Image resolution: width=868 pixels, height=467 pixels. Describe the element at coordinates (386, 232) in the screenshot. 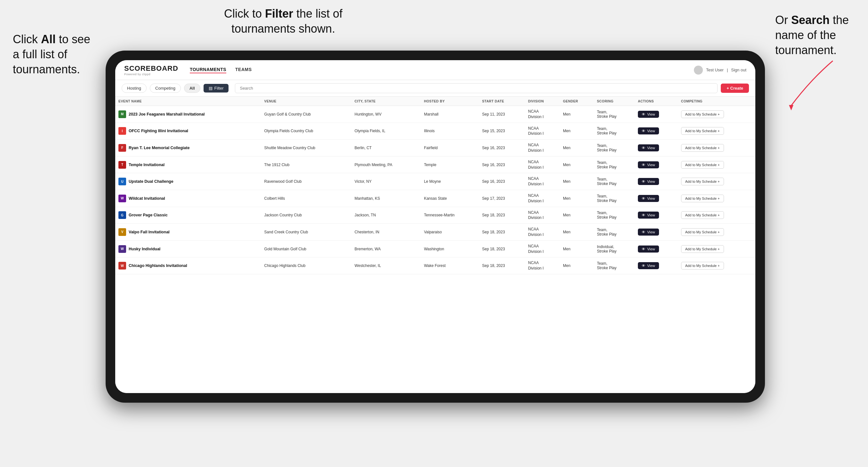

I see `city-state-cell: Chesterton, IN` at that location.